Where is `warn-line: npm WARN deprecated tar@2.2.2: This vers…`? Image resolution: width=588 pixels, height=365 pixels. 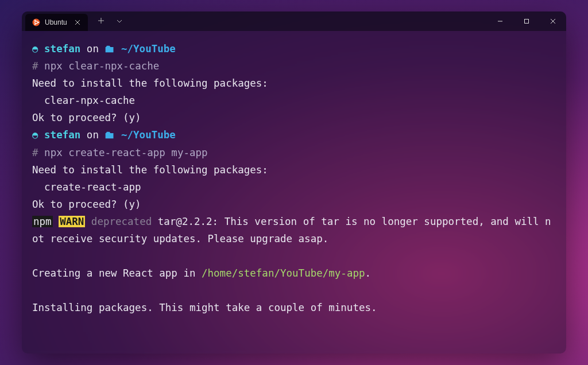 warn-line: npm WARN deprecated tar@2.2.2: This vers… is located at coordinates (294, 230).